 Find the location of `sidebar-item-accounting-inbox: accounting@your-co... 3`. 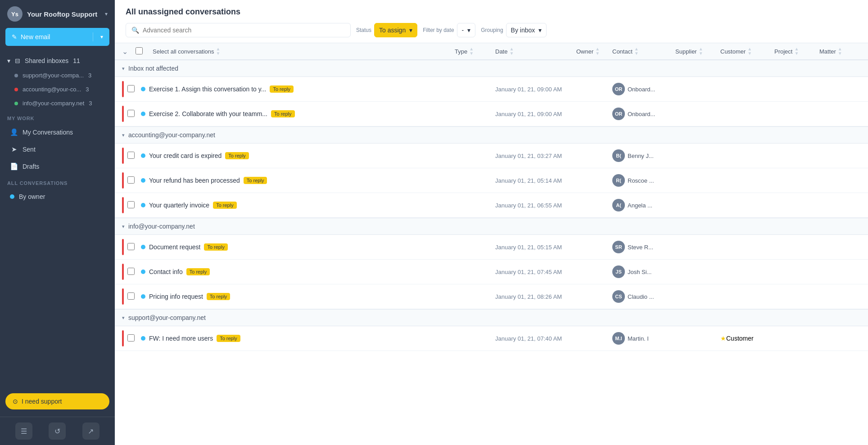

sidebar-item-accounting-inbox: accounting@your-co... 3 is located at coordinates (58, 89).